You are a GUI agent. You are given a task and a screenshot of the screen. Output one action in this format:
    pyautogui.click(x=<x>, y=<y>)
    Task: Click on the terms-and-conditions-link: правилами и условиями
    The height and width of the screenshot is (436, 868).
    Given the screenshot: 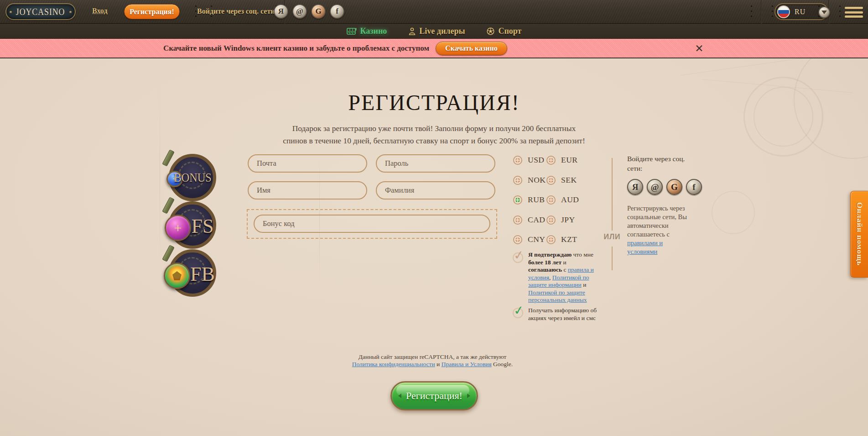 What is the action you would take?
    pyautogui.click(x=645, y=247)
    